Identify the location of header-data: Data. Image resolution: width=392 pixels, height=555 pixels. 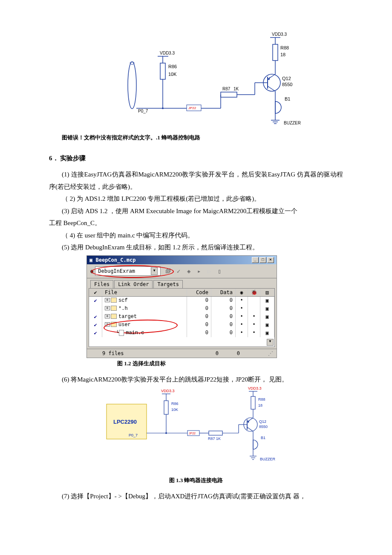
(223, 292).